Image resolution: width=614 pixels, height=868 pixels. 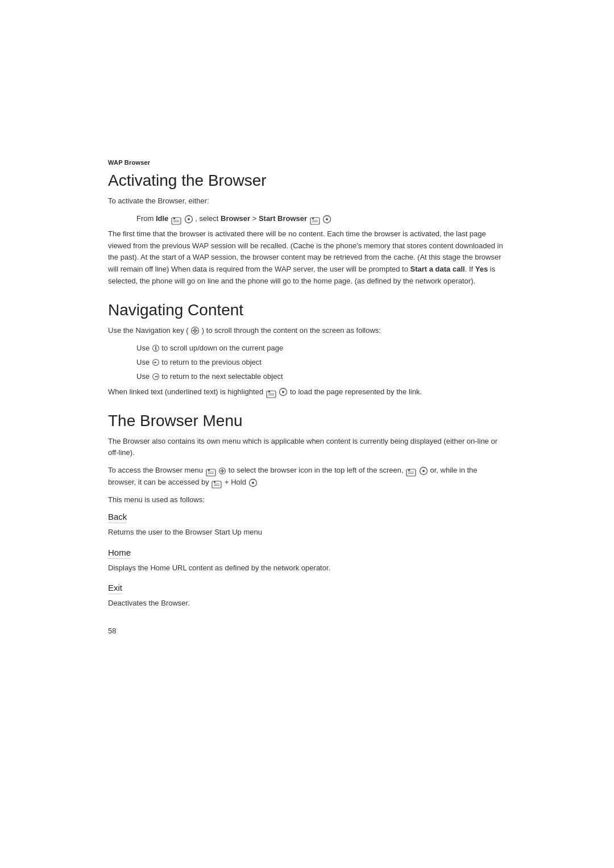 What do you see at coordinates (307, 631) in the screenshot?
I see `page-number: 58` at bounding box center [307, 631].